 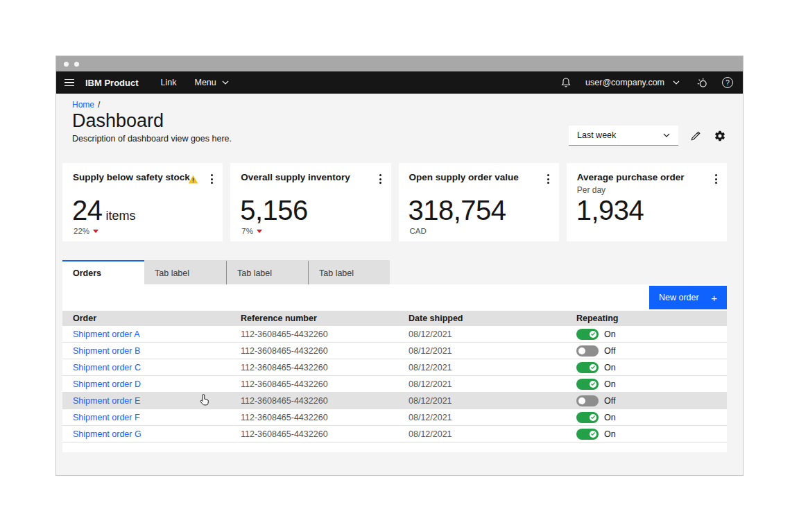 I want to click on table-row-hovered: Shipment order E 112-3608465-4432260 08/…, so click(x=395, y=401).